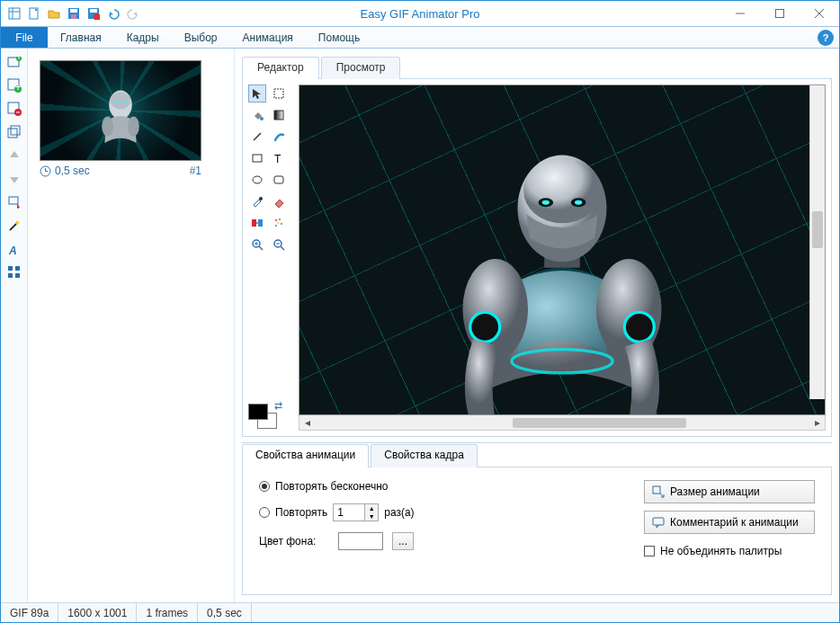 This screenshot has width=840, height=623. I want to click on ribbon-tab-selection: Выбор, so click(201, 38).